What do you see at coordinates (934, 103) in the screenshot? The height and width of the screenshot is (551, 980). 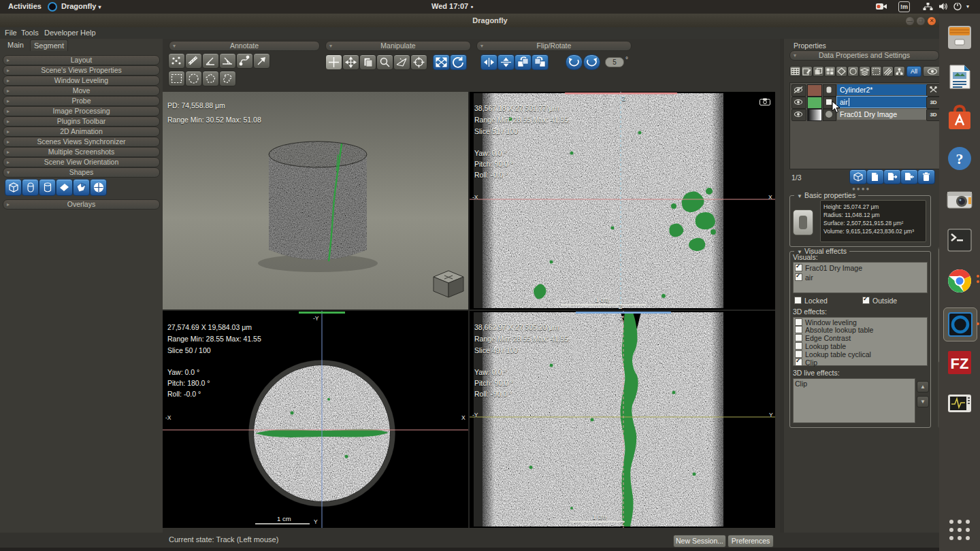 I see `3d-badge: 3D` at bounding box center [934, 103].